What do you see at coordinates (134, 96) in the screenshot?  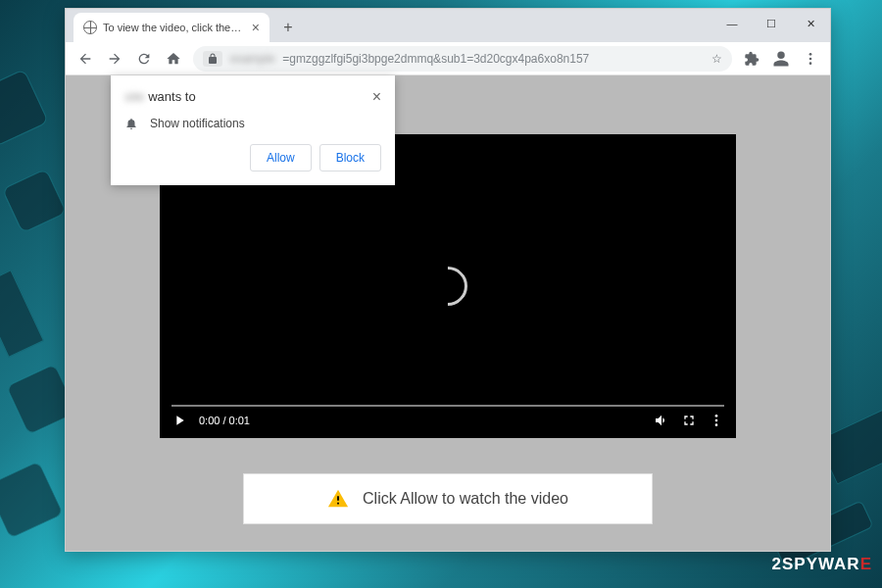 I see `notification-origin: site` at bounding box center [134, 96].